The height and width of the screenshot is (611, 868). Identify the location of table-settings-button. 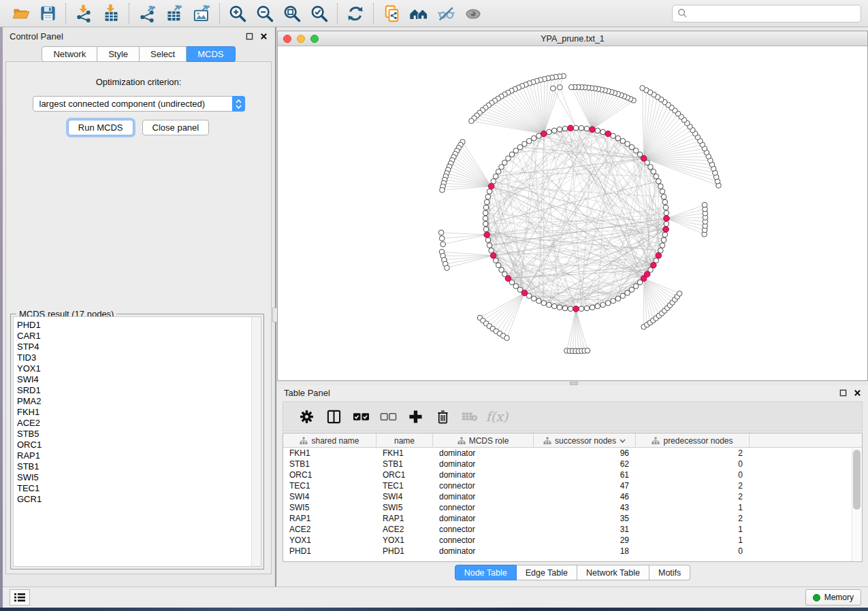
(306, 416).